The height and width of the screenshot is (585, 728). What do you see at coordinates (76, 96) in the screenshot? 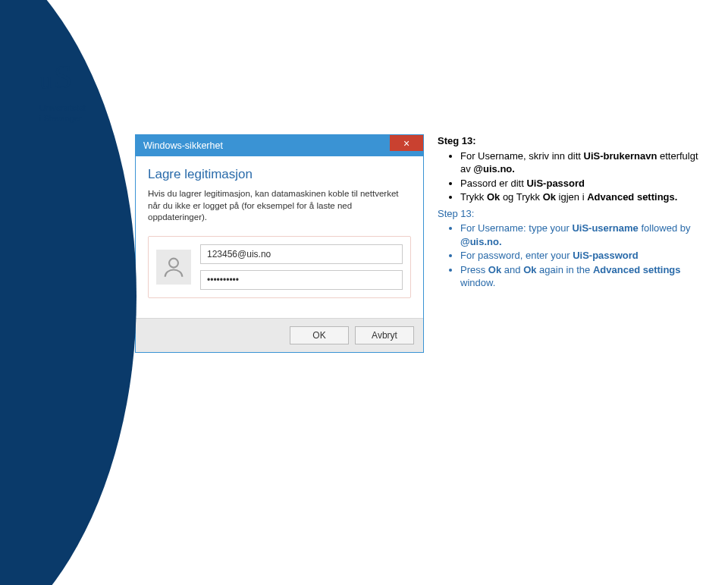
I see `uis-logo: u S Universitetet i Stavanger` at bounding box center [76, 96].